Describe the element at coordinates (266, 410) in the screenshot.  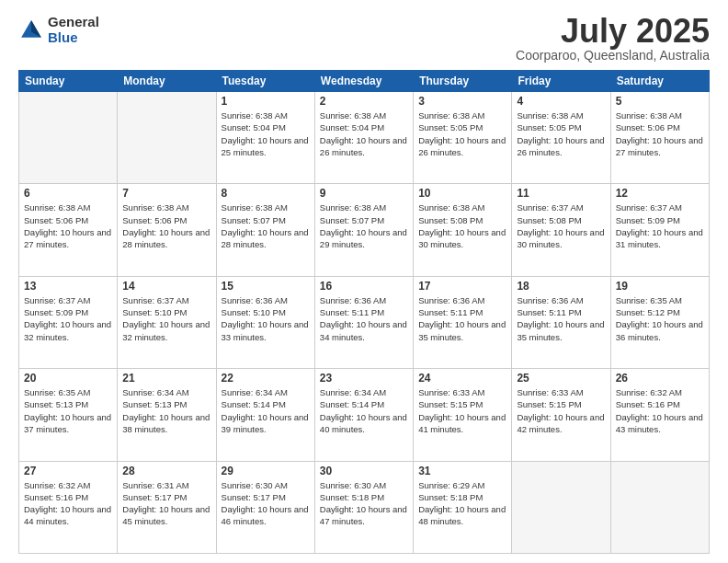
I see `day-detail: Sunrise: 6:34 AM Sunset: 5:14 PM Dayligh…` at that location.